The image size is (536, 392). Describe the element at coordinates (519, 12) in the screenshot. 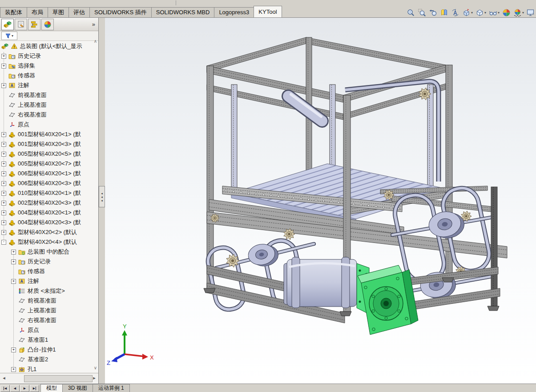

I see `apply-scene-button: ▾` at that location.